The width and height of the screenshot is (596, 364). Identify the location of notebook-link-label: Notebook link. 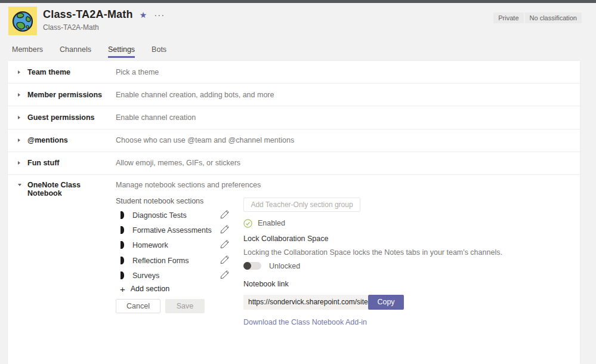
(266, 284).